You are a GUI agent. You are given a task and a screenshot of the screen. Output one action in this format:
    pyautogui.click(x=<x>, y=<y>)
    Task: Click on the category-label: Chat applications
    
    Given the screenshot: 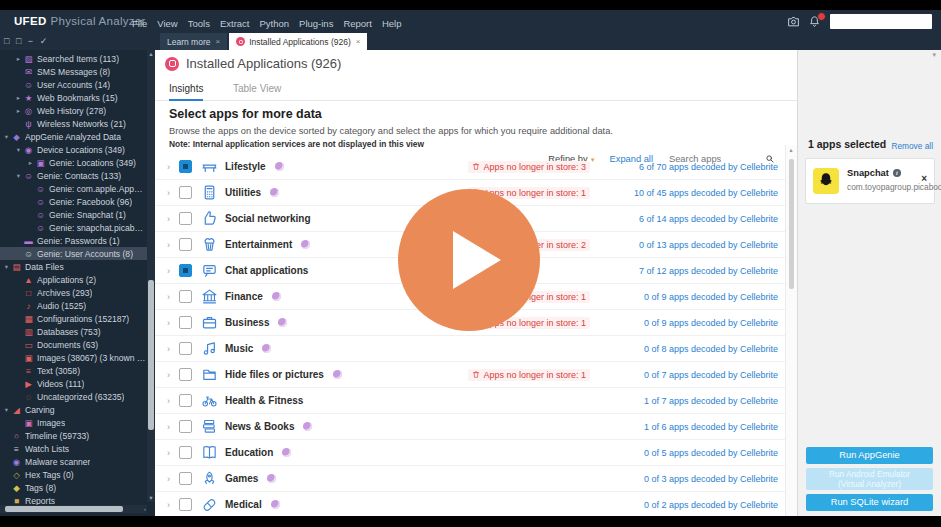 What is the action you would take?
    pyautogui.click(x=266, y=270)
    